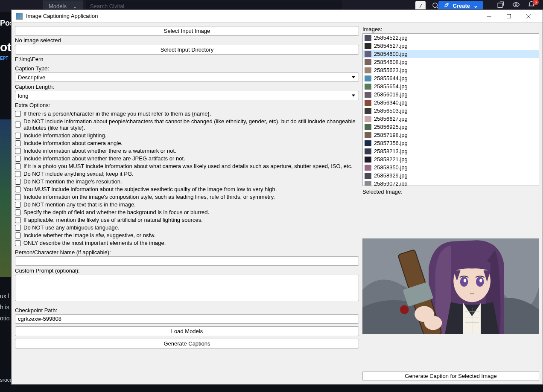  Describe the element at coordinates (391, 54) in the screenshot. I see `image-filename: 25854600.jpg` at that location.